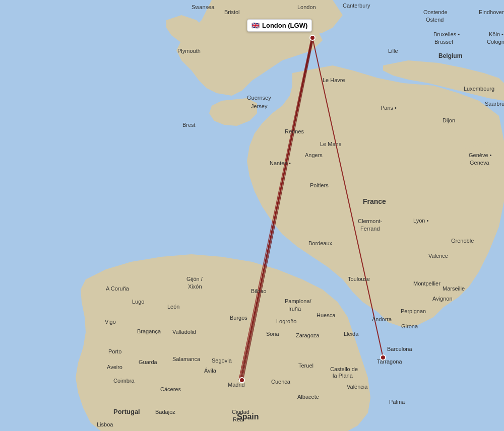  Describe the element at coordinates (320, 185) in the screenshot. I see `svg-text: Poitiers` at that location.